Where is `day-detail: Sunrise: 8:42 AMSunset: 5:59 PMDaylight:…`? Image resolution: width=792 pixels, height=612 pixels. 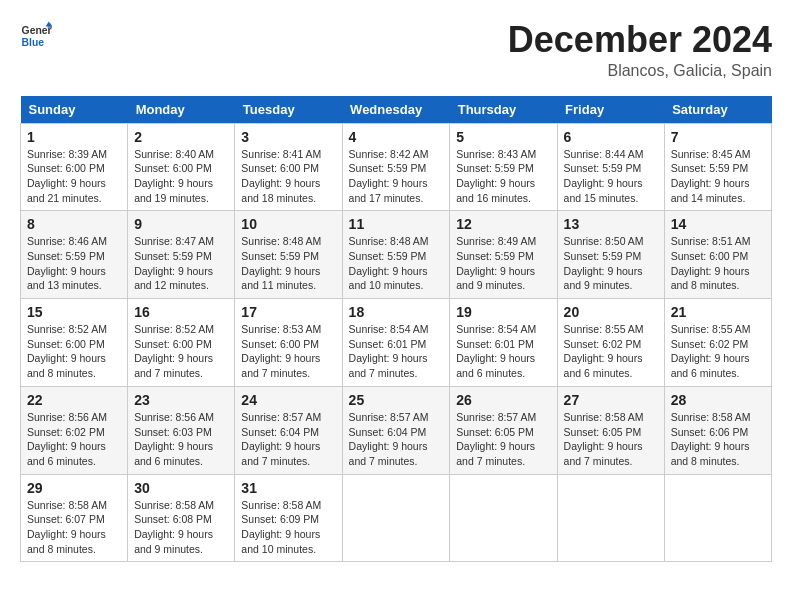 day-detail: Sunrise: 8:42 AMSunset: 5:59 PMDaylight:… is located at coordinates (389, 176).